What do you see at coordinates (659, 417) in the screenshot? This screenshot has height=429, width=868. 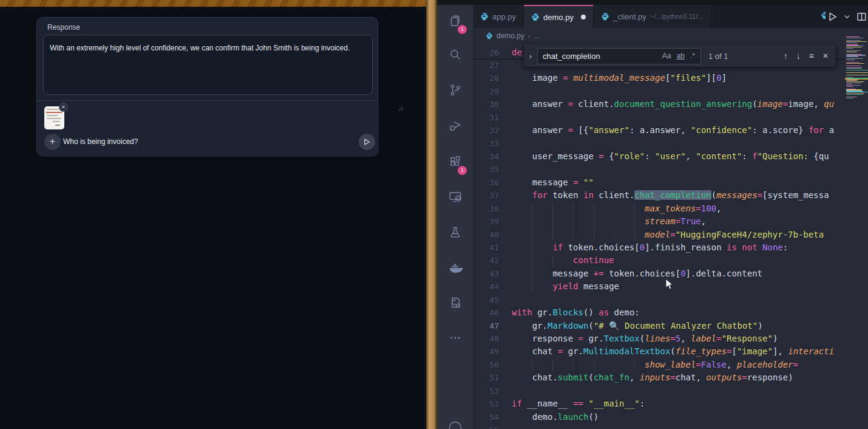 I see `code-line: 54demo.launch()` at bounding box center [659, 417].